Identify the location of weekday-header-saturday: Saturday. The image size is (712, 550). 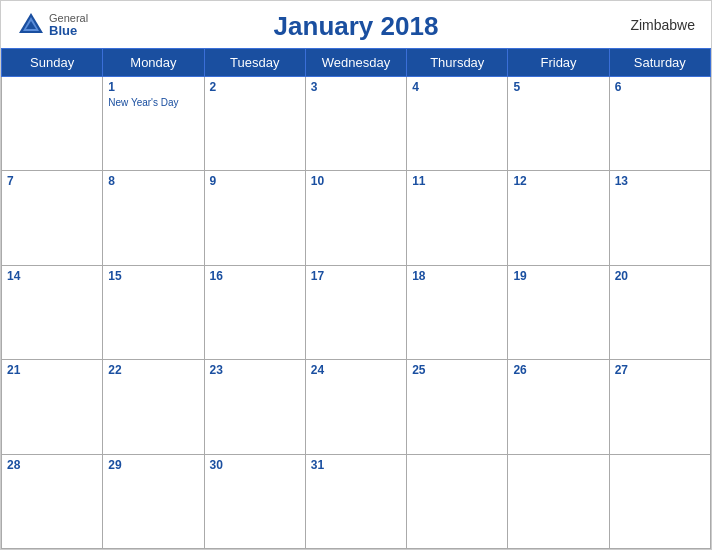
(660, 63).